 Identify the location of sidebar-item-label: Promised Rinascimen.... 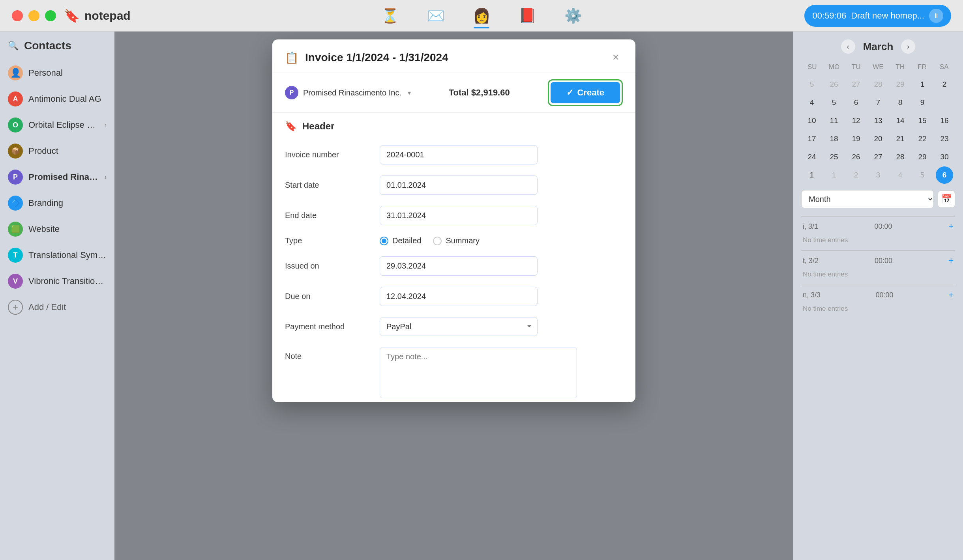
(64, 177).